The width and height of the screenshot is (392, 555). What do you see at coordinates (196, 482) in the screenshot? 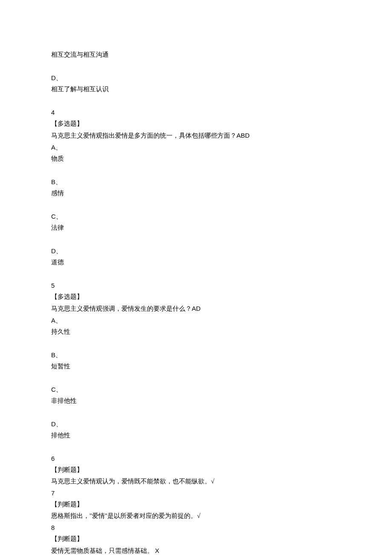
I see `q6-question-line: 马克思主义爱情观认为，爱情既不能禁欲，也不能纵欲。√` at bounding box center [196, 482].